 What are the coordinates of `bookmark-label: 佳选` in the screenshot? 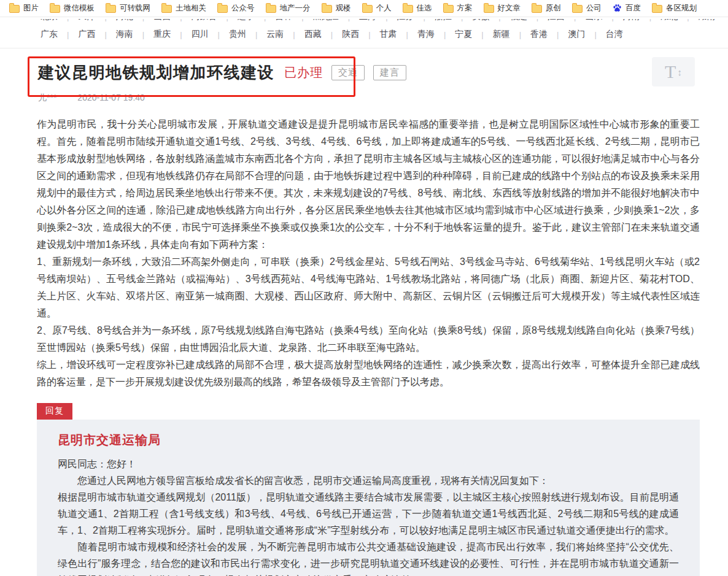 It's located at (425, 9).